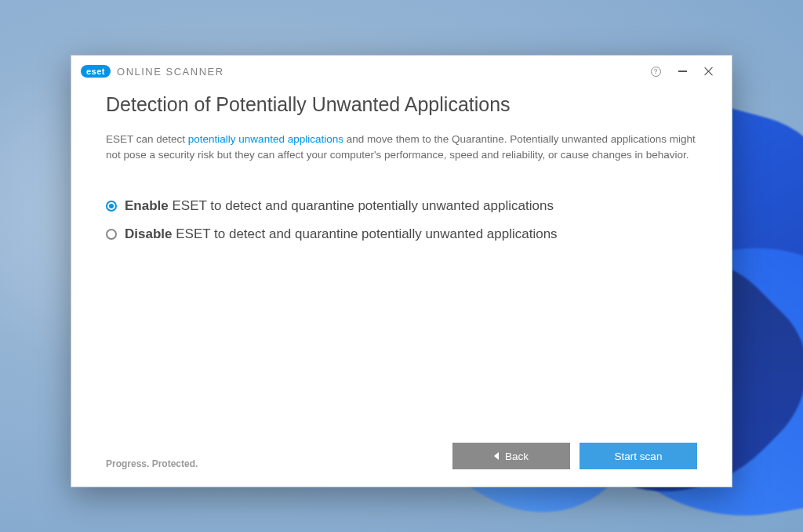 Image resolution: width=803 pixels, height=532 pixels. What do you see at coordinates (402, 455) in the screenshot?
I see `footer: Progress. Protected. Back Start scan` at bounding box center [402, 455].